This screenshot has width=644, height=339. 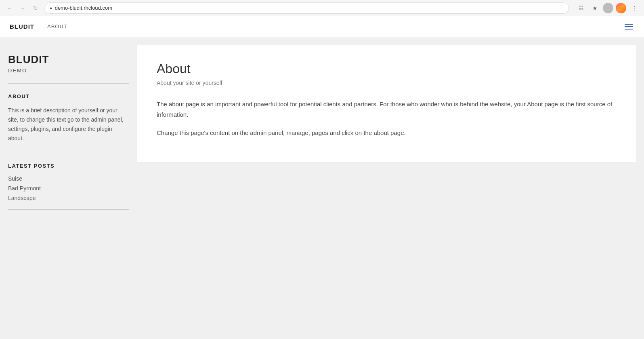 I want to click on browser-toolbar-icons: ☷ ★ ⋮, so click(x=608, y=8).